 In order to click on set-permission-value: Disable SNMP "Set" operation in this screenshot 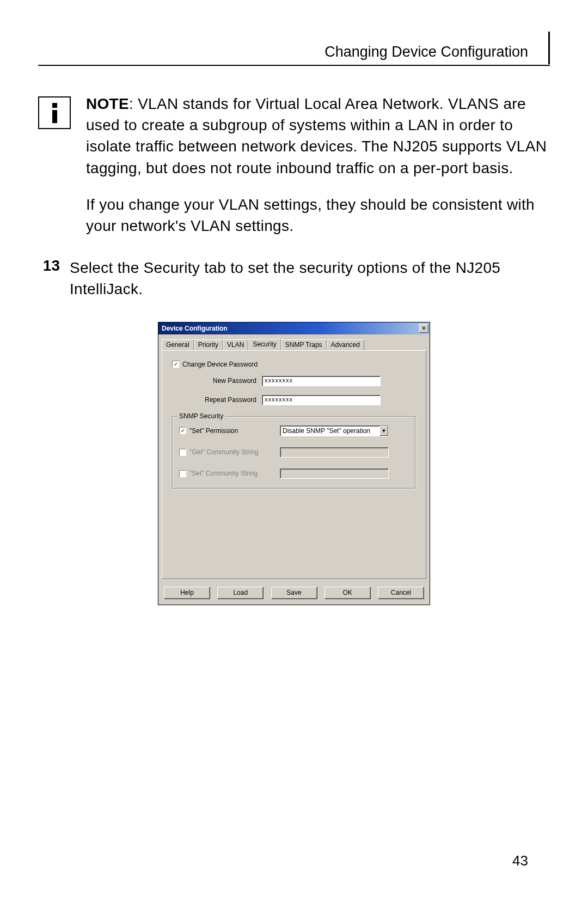, I will do `click(330, 431)`.